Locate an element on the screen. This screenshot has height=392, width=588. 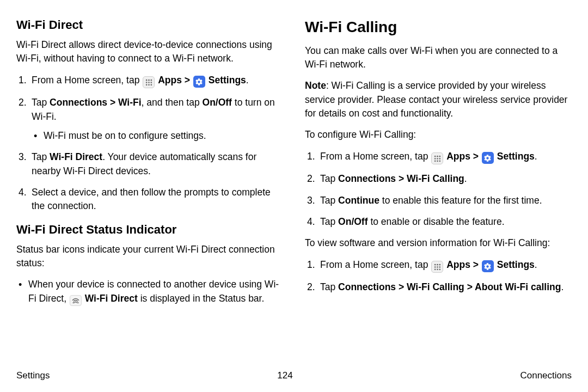
status-bullets: When your device is connected to another… is located at coordinates (150, 292).